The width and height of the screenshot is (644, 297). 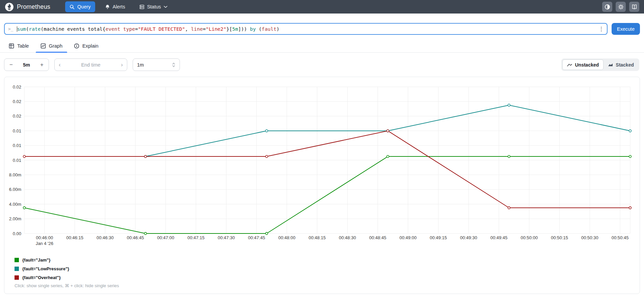 I want to click on docs-book-icon, so click(x=635, y=7).